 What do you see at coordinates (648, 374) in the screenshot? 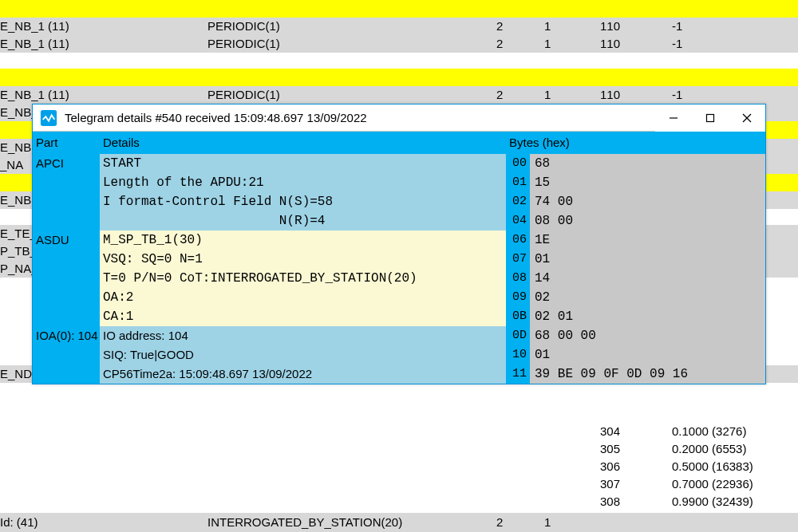
I see `hex-cell: 39 BE 09 0F 0D 09 16` at bounding box center [648, 374].